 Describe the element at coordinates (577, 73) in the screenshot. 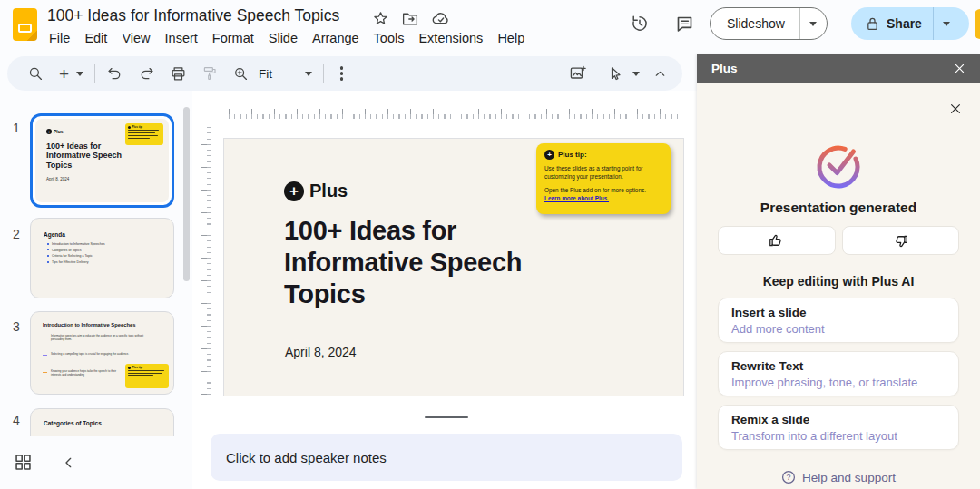

I see `insert-image-icon` at that location.